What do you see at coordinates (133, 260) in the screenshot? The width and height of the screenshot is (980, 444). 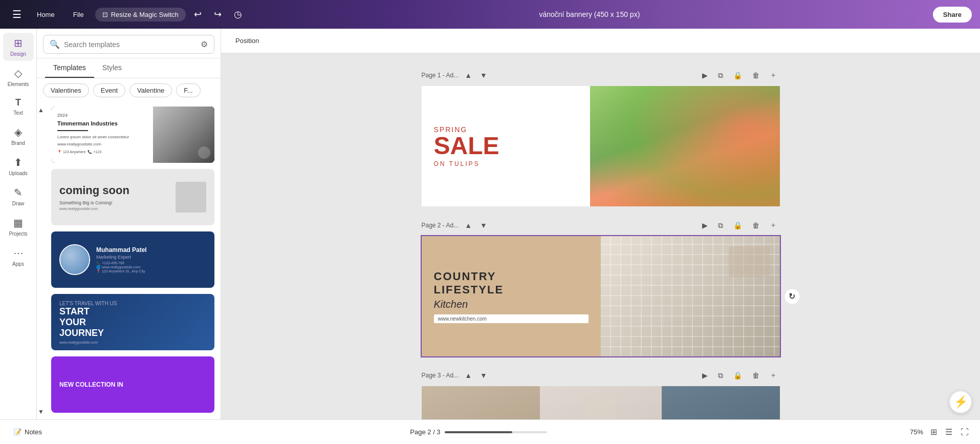 I see `template-card: Muhammad Patel Marketing Expert 📞 +123-4…` at bounding box center [133, 260].